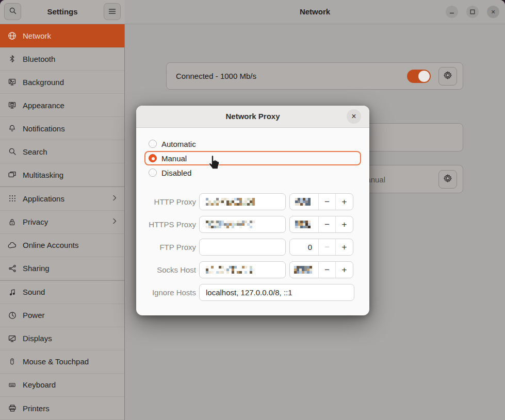 The image size is (505, 420). Describe the element at coordinates (70, 105) in the screenshot. I see `sidebar-item-label: Appearance` at that location.